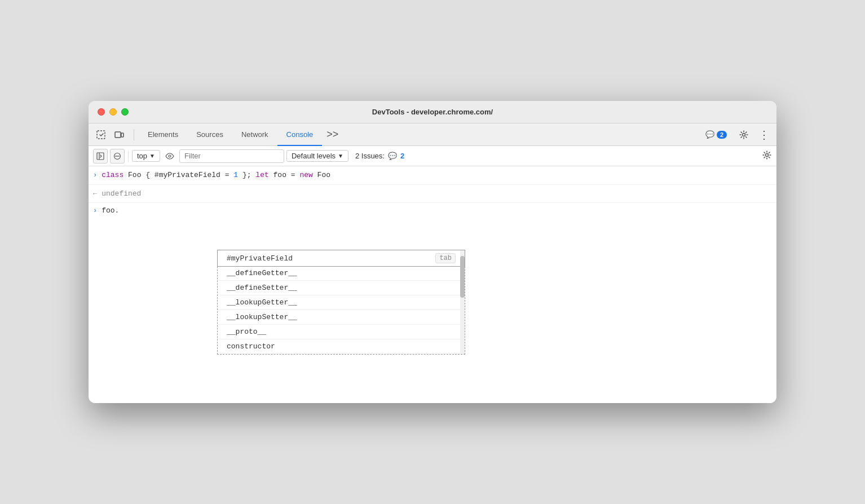 The height and width of the screenshot is (504, 865). Describe the element at coordinates (317, 156) in the screenshot. I see `levels-dropdown: Default levels ▼` at that location.